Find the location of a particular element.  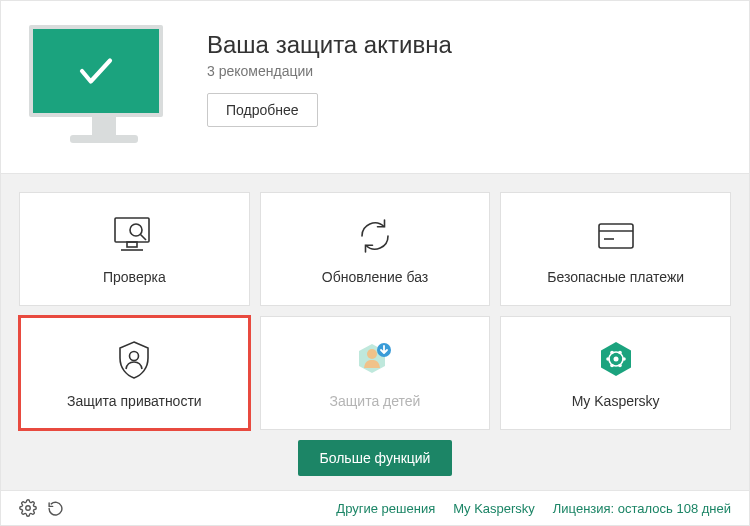

privacy-icon is located at coordinates (134, 360).